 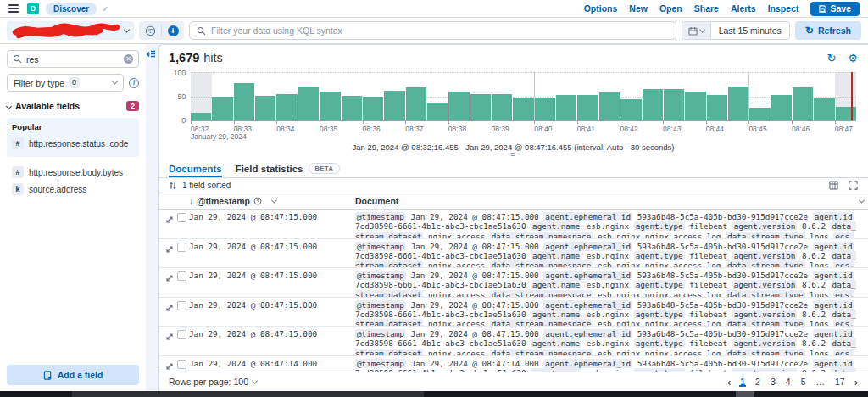 I want to click on time-range-value: Last 15 minutes, so click(x=750, y=31).